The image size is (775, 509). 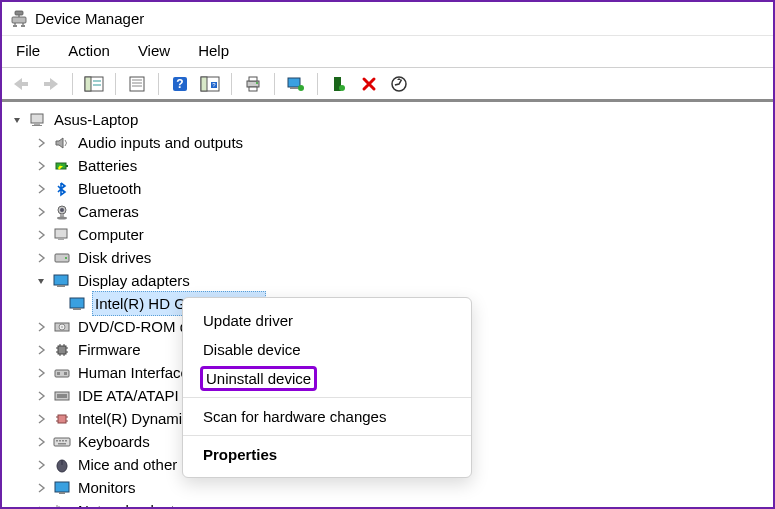 I want to click on tree-item-label: Monitors, so click(x=107, y=488).